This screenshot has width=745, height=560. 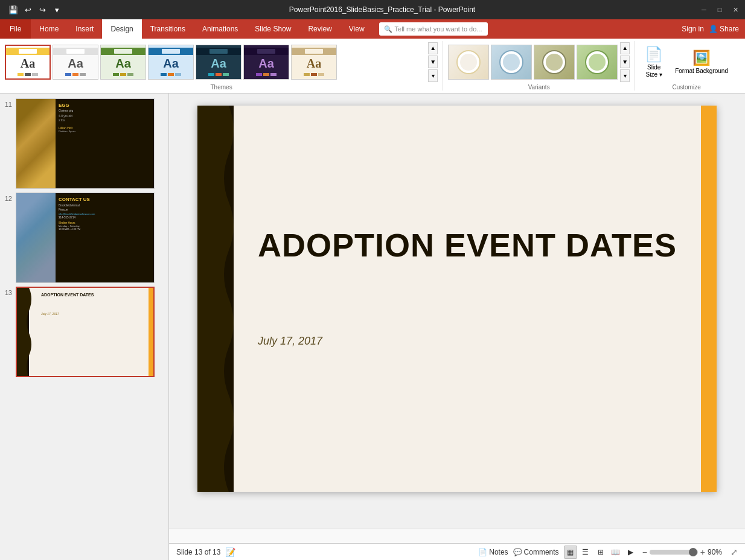 What do you see at coordinates (645, 552) in the screenshot?
I see `zoom-out-button: −` at bounding box center [645, 552].